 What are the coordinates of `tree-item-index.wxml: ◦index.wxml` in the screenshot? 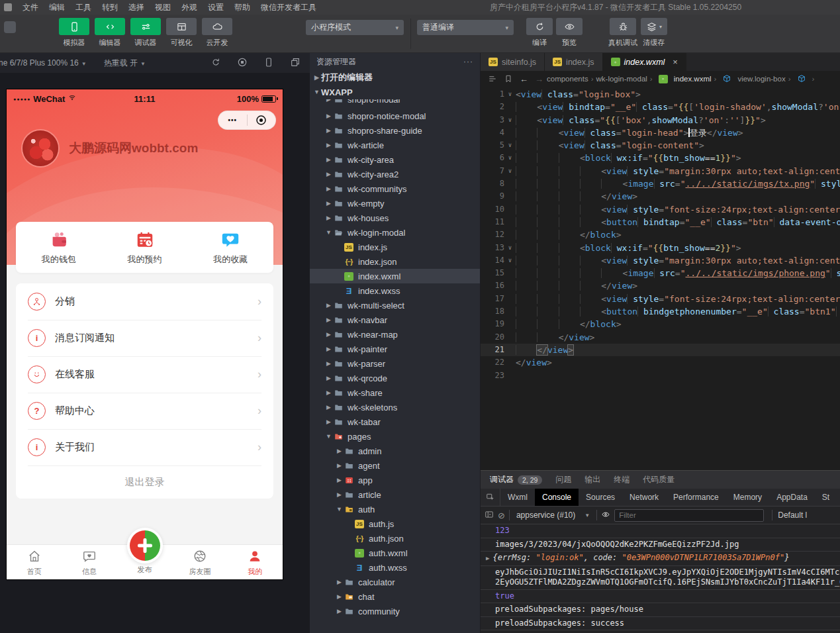 It's located at (395, 276).